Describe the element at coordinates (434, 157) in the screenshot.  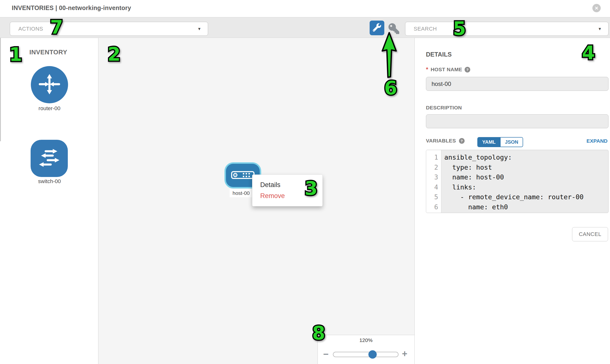
I see `line-number: 1` at that location.